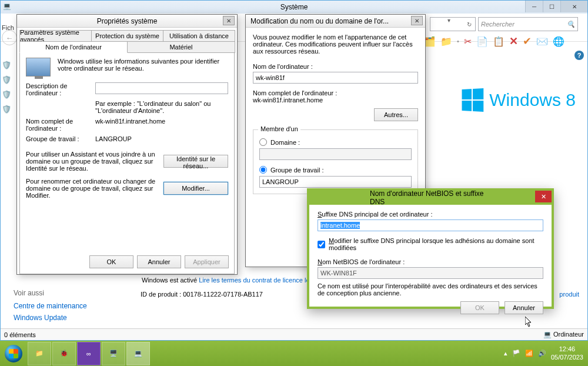  Describe the element at coordinates (563, 334) in the screenshot. I see `status-view: 💻 Ordinateur` at that location.